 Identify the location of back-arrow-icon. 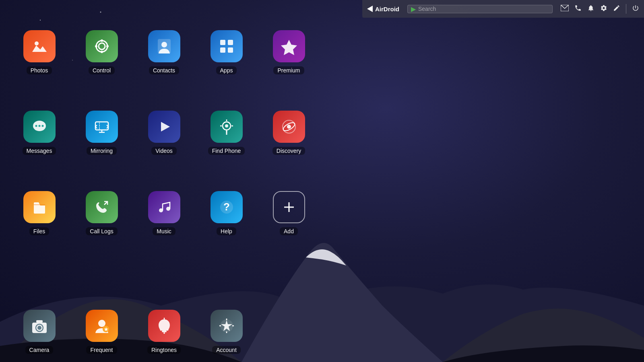
(370, 9).